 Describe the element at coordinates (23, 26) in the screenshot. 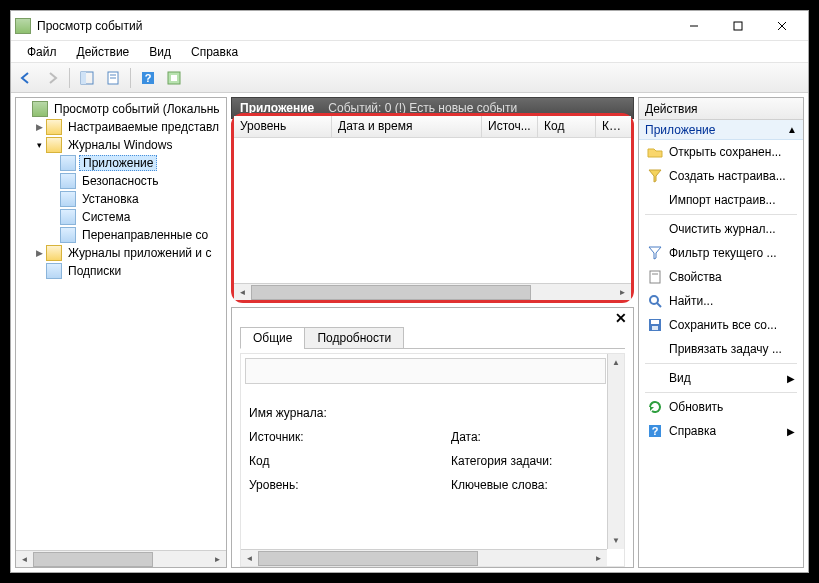

I see `app-icon` at that location.